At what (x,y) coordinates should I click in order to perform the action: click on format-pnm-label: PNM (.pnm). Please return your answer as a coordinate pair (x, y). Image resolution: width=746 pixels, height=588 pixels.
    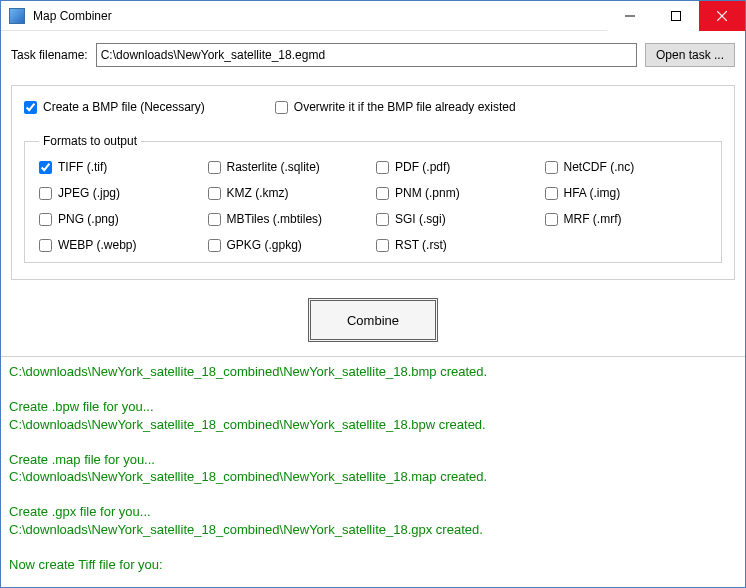
    Looking at the image, I should click on (428, 193).